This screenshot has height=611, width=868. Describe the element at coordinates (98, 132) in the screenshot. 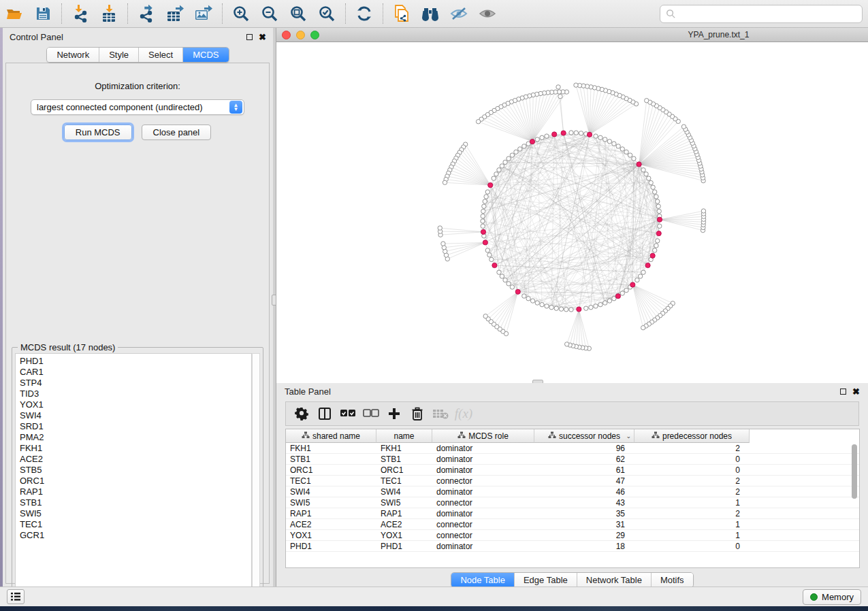

I see `run-mcds-button: Run MCDS` at that location.